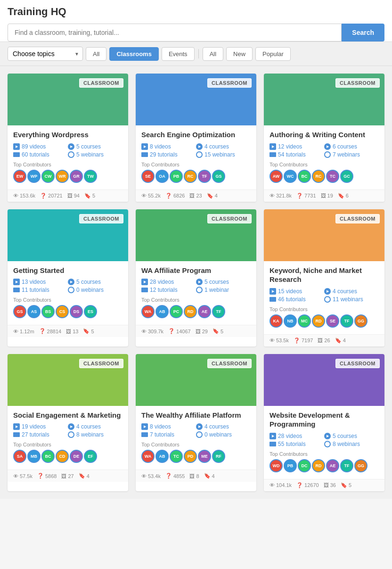 The height and width of the screenshot is (569, 392). Describe the element at coordinates (41, 290) in the screenshot. I see `stat-tutorials: 11 tutorials` at that location.